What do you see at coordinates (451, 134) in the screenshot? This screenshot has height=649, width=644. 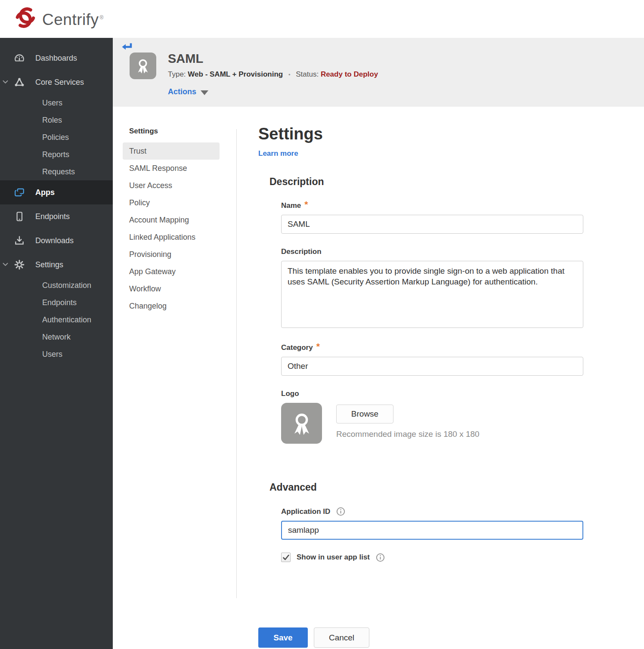 I see `page-title: Settings` at bounding box center [451, 134].